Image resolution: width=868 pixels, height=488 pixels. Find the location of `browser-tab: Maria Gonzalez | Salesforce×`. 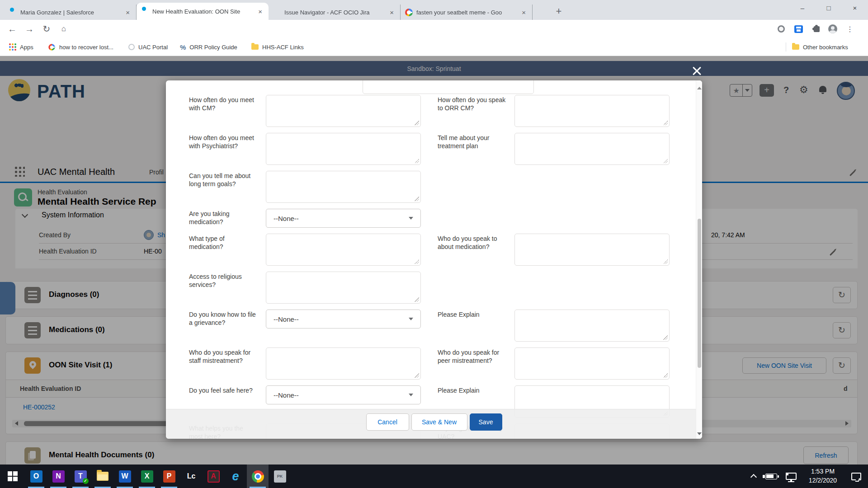

browser-tab: Maria Gonzalez | Salesforce× is located at coordinates (71, 12).